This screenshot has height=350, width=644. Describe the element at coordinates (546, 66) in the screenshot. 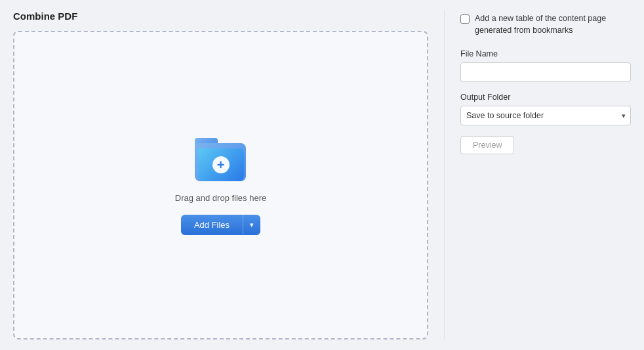

I see `file-name-group: File Name` at that location.